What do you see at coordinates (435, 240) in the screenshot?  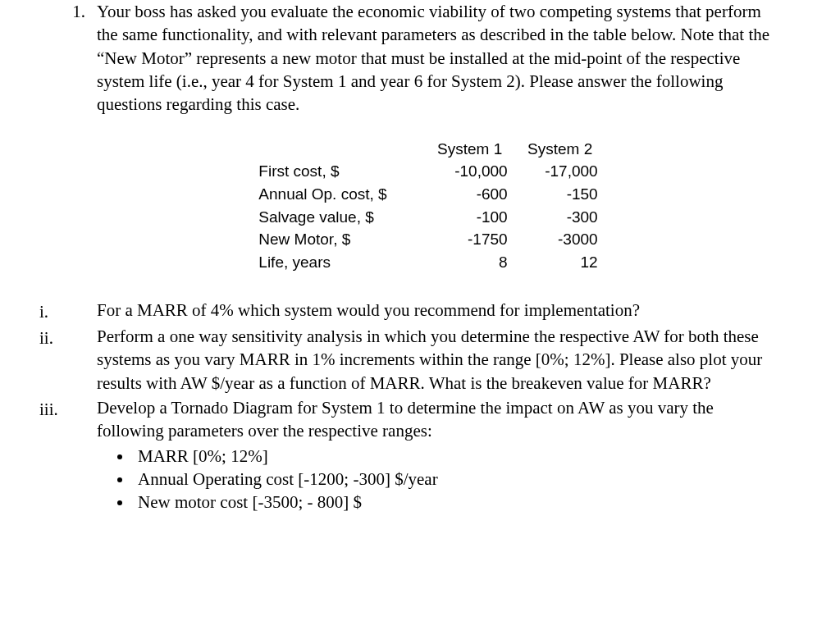 I see `table-row: New Motor, $ -1750 -3000` at bounding box center [435, 240].